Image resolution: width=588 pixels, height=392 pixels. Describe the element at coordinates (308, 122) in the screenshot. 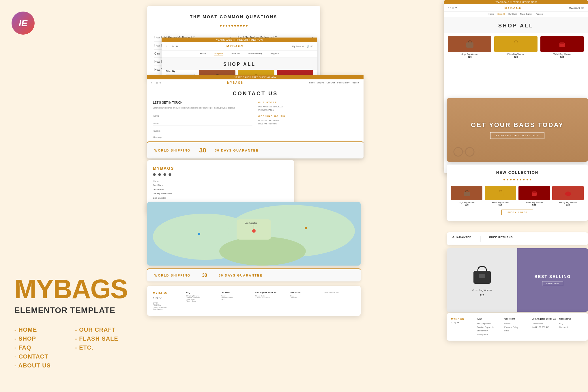

I see `hours-text: MONDAY - SATURDAY08:00 AM - 05:00 PM` at that location.